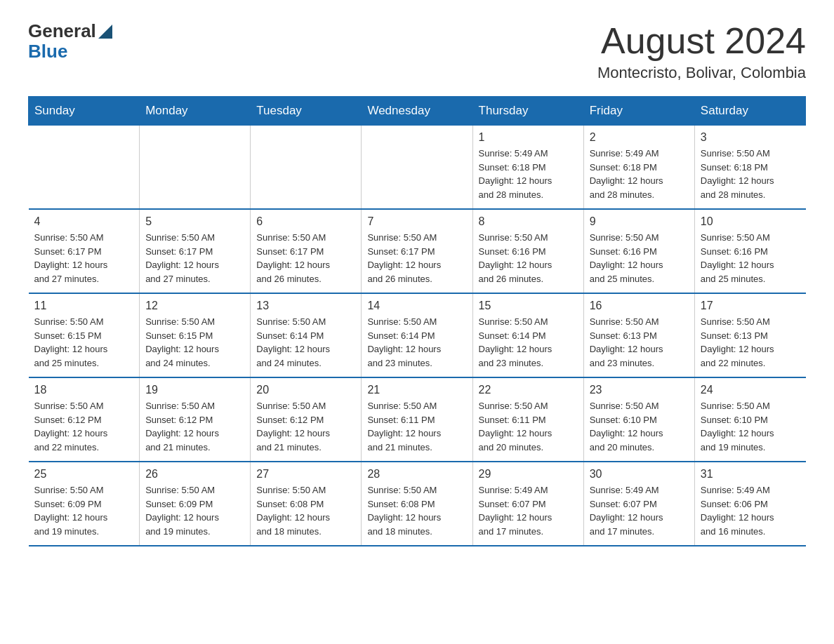 This screenshot has height=644, width=834. Describe the element at coordinates (306, 420) in the screenshot. I see `calendar-cell: 20Sunrise: 5:50 AMSunset: 6:12 PMDayligh…` at that location.